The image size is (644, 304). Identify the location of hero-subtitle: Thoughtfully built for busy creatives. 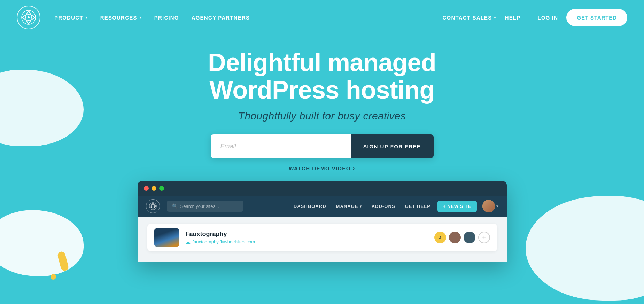
(322, 116).